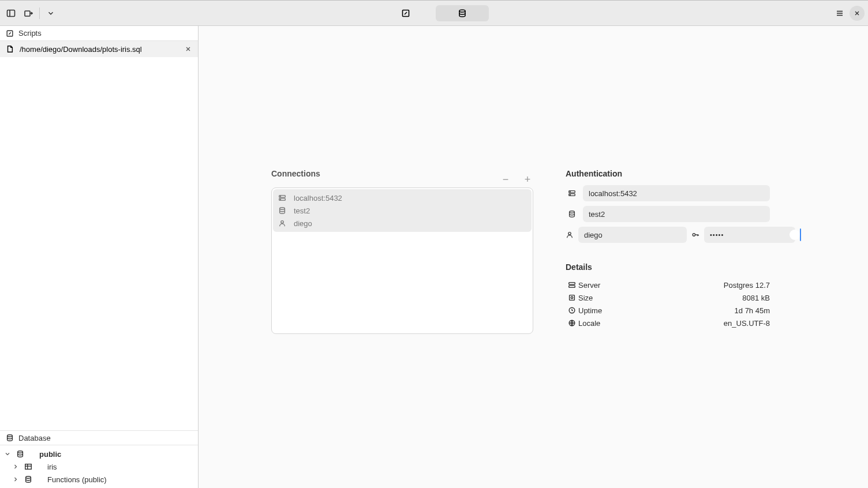  I want to click on save-password-toggle, so click(800, 235).